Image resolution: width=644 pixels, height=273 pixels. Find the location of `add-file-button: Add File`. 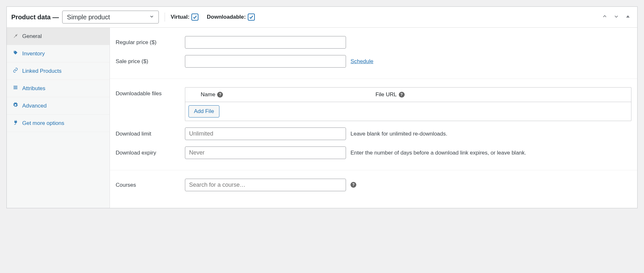

add-file-button: Add File is located at coordinates (204, 111).